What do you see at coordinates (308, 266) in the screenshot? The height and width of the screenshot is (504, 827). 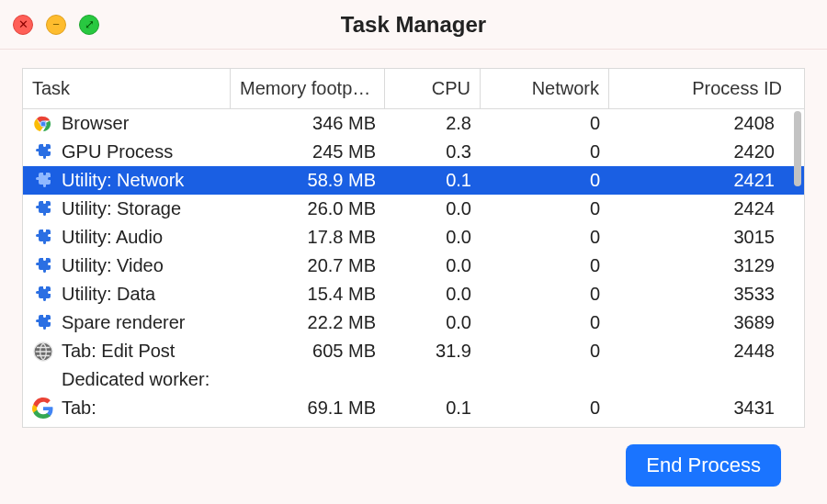 I see `cell-memory: 20.7 MB` at bounding box center [308, 266].